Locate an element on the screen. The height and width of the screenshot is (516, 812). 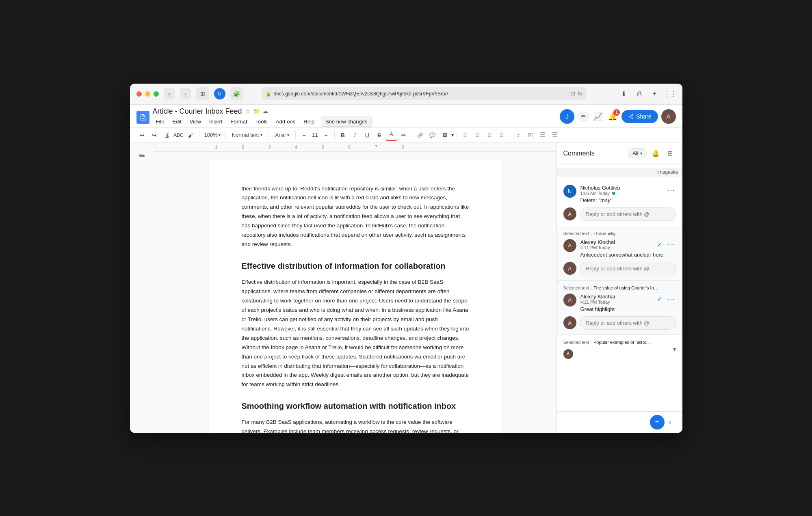
comment-item-nicholas: N Nicholas Gottlieb 1:06 AM Today is located at coordinates (620, 194).